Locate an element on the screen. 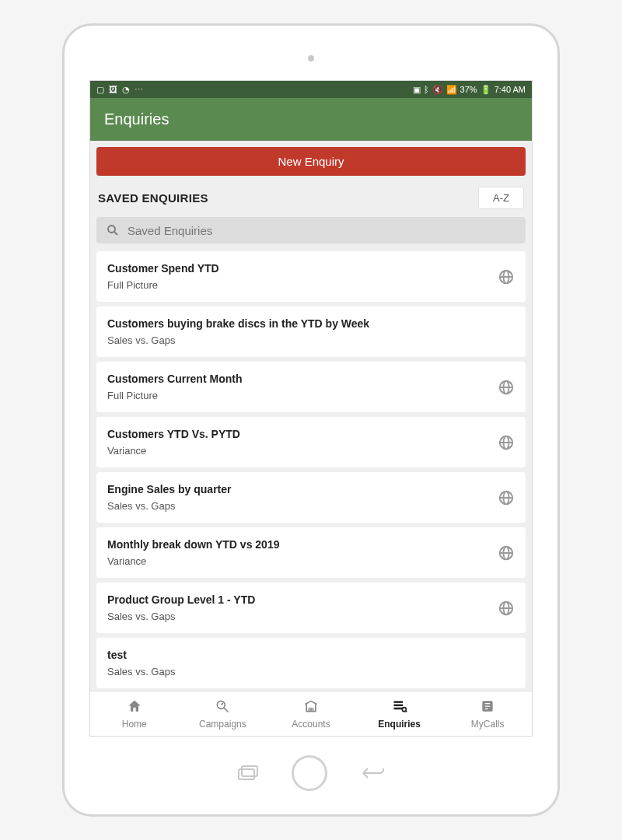 This screenshot has height=840, width=622. item-text: Product Group Level 1 - YTDSales vs. Gap… is located at coordinates (302, 608).